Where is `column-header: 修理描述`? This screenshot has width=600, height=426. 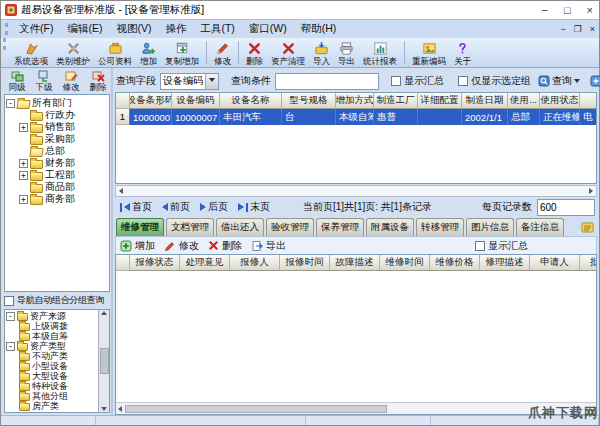
column-header: 修理描述 is located at coordinates (505, 263).